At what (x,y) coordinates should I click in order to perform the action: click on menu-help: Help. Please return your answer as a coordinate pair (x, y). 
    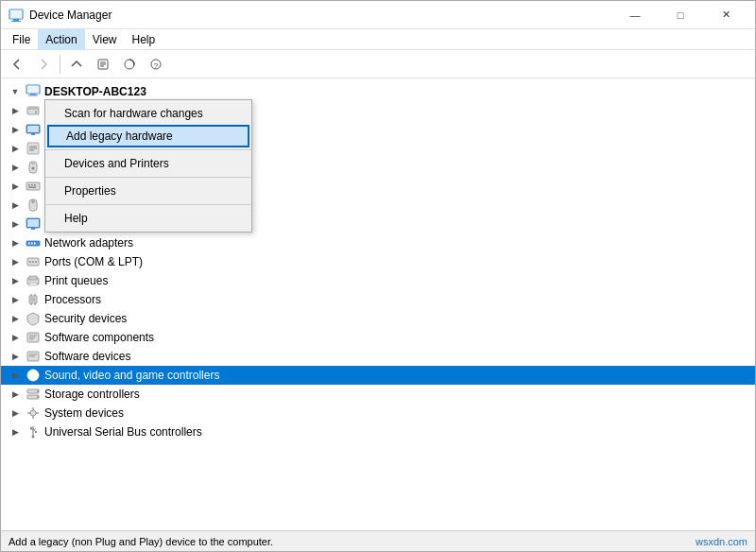
    Looking at the image, I should click on (144, 40).